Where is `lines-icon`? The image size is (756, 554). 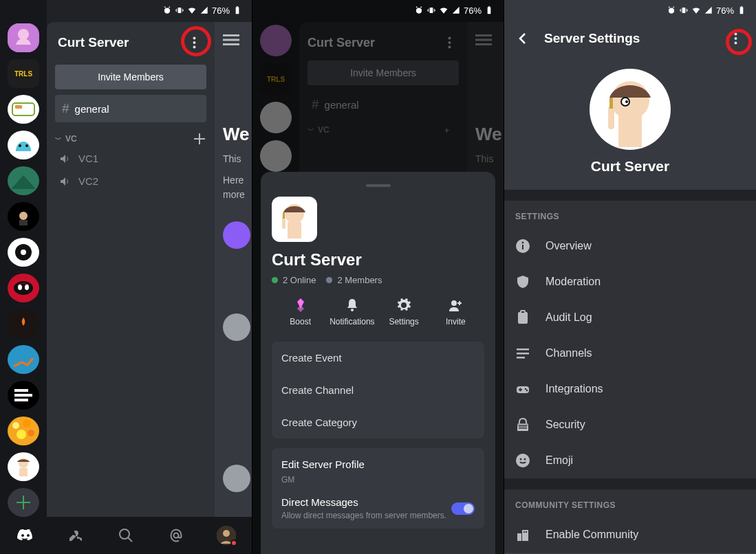 lines-icon is located at coordinates (523, 353).